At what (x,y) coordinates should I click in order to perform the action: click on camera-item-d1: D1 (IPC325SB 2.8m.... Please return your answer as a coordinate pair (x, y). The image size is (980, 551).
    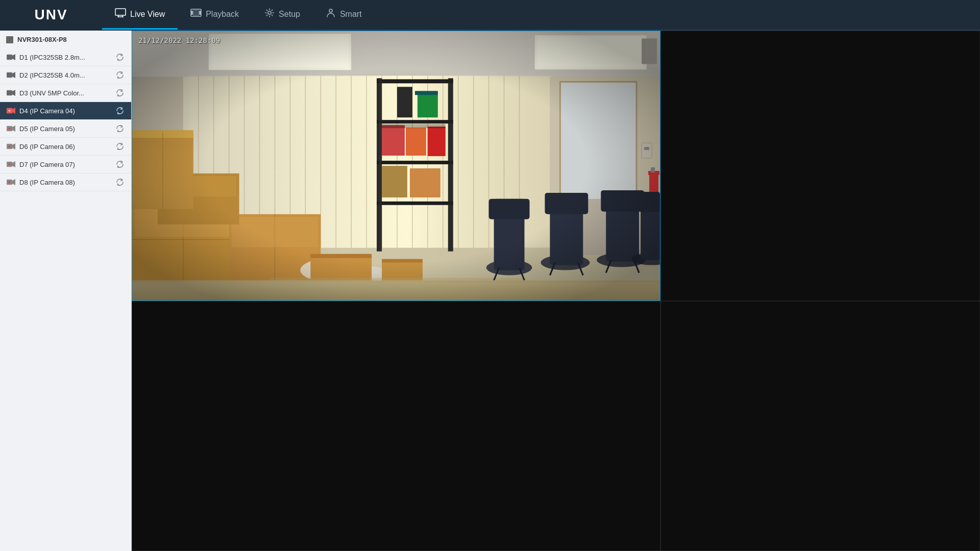
    Looking at the image, I should click on (65, 57).